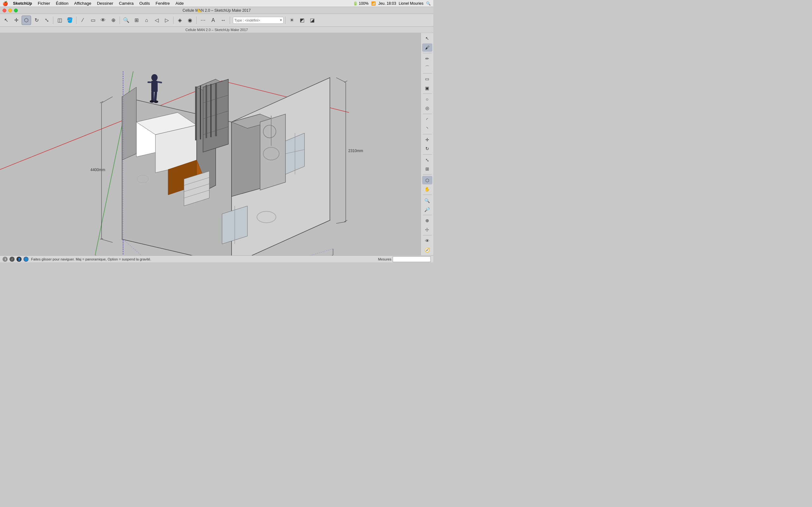 The width and height of the screenshot is (812, 507). I want to click on rt-push: ⬡, so click(427, 180).